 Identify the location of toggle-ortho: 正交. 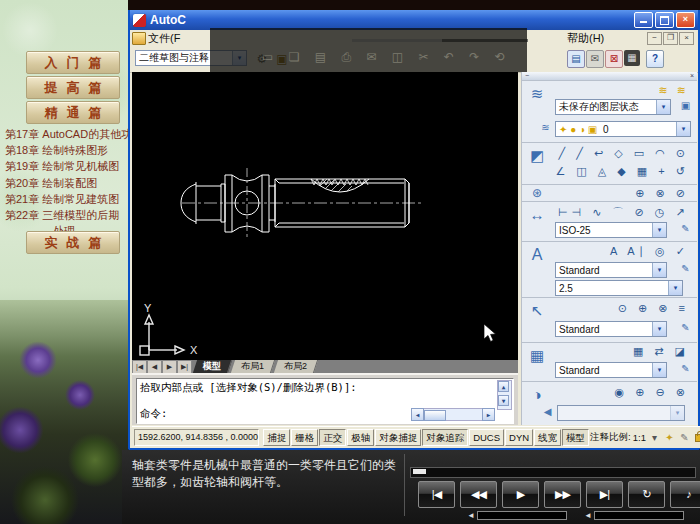
(332, 438).